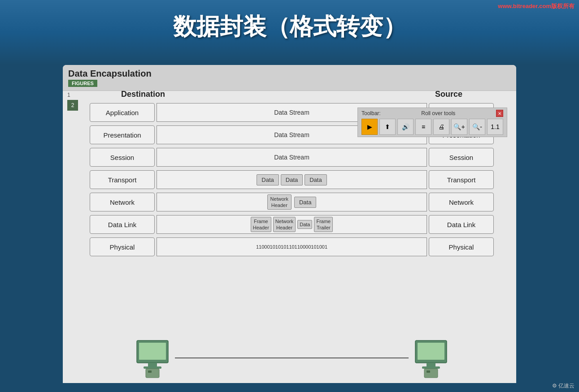 This screenshot has height=392, width=579. What do you see at coordinates (438, 113) in the screenshot?
I see `toolbar-subtitle: Roll over tools` at bounding box center [438, 113].